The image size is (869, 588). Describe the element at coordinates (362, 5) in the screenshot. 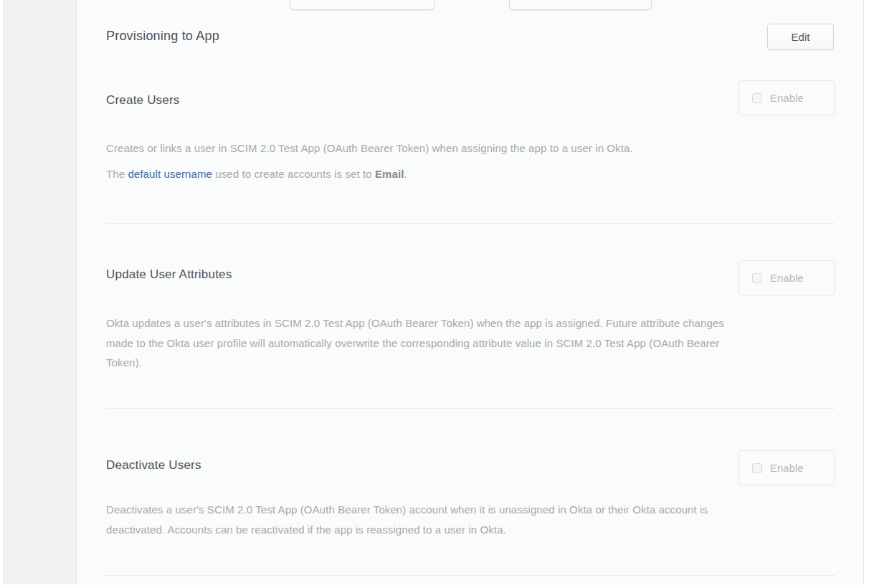

I see `cropped-field-left` at that location.